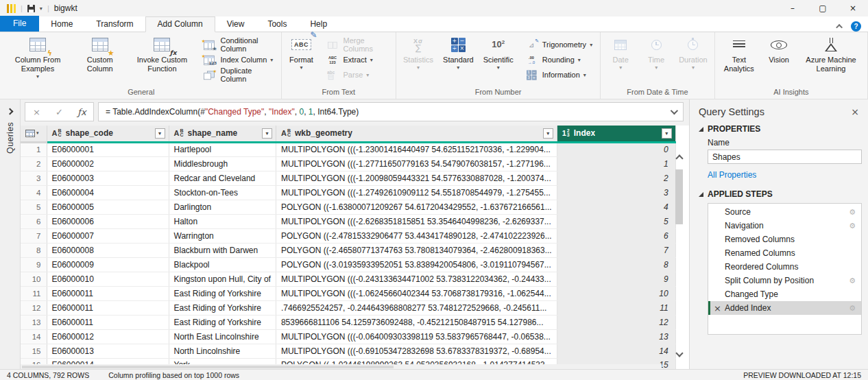 The image size is (868, 380). What do you see at coordinates (616, 134) in the screenshot?
I see `column-header-index: 123Index▾` at bounding box center [616, 134].